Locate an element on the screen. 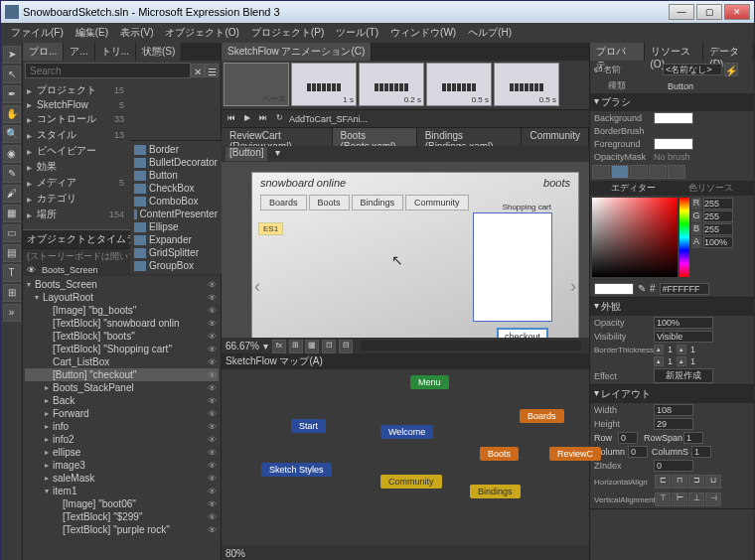 The width and height of the screenshot is (755, 560). brush-none-icon is located at coordinates (601, 172).